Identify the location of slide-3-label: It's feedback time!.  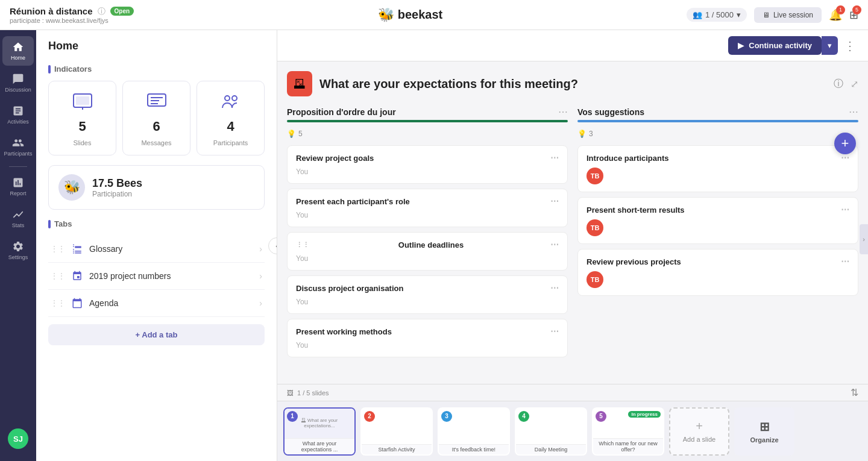
(474, 450).